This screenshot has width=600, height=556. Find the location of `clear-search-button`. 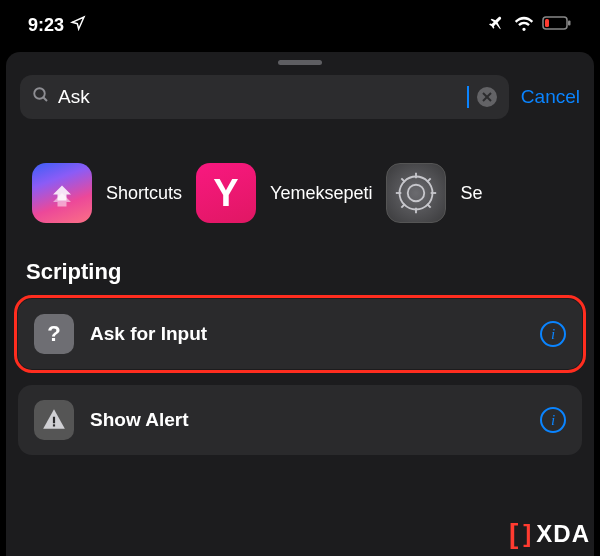

clear-search-button is located at coordinates (487, 97).